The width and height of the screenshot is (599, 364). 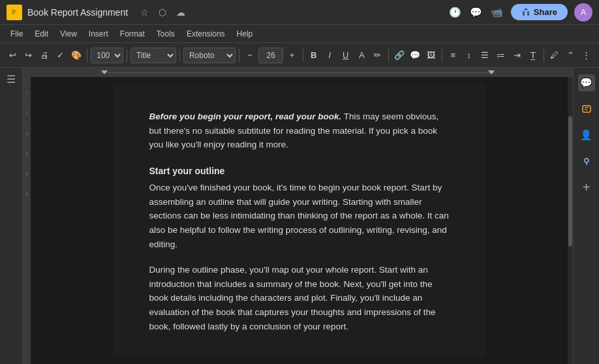 I want to click on right-panel-chat-icon: 💬, so click(x=587, y=83).